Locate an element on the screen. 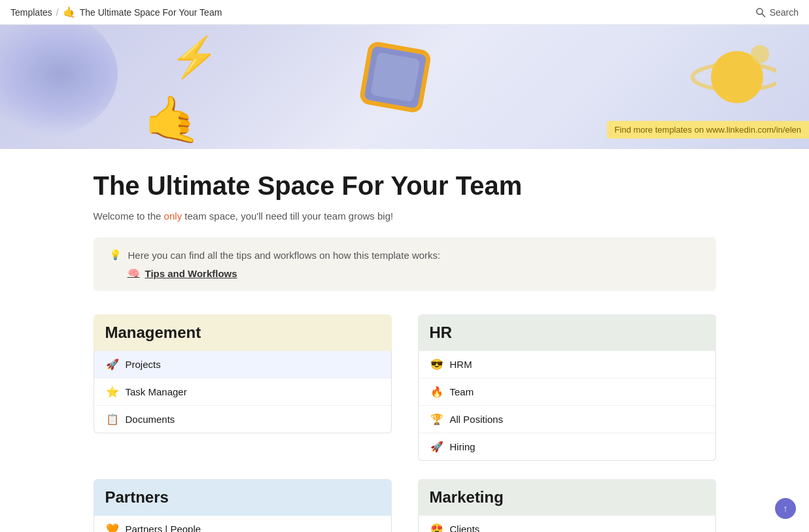  card-item-icon: 🔥 is located at coordinates (437, 392).